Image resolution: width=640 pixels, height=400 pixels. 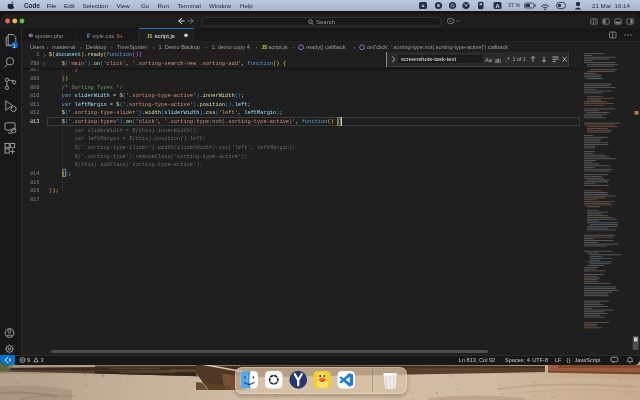 What do you see at coordinates (52, 6) in the screenshot?
I see `svg-text: File` at bounding box center [52, 6].